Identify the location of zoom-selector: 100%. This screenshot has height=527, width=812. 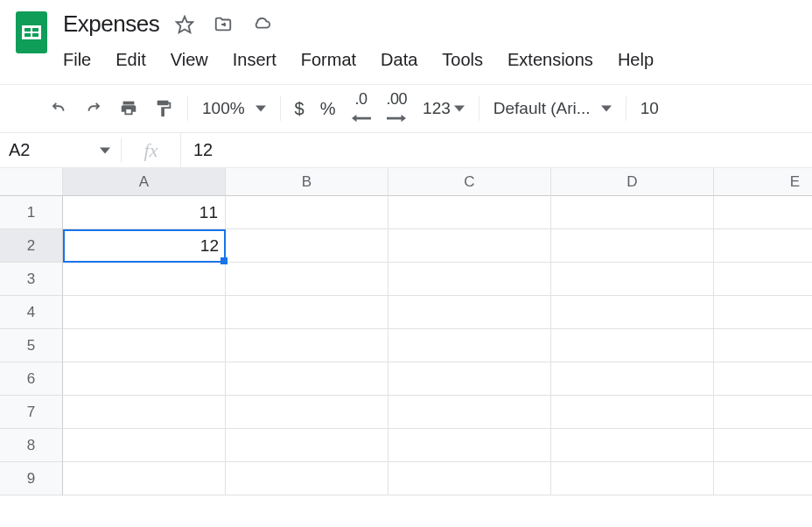
(234, 109).